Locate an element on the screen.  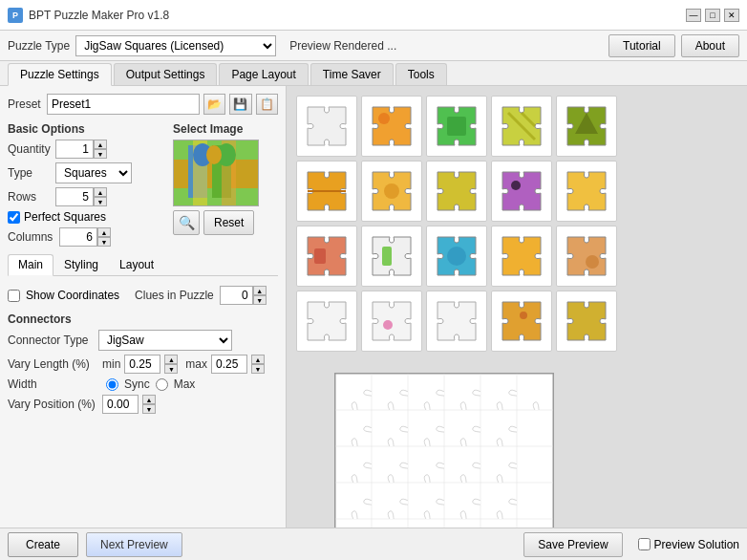
titlebar-controls: — □ ✕ is located at coordinates (713, 15).